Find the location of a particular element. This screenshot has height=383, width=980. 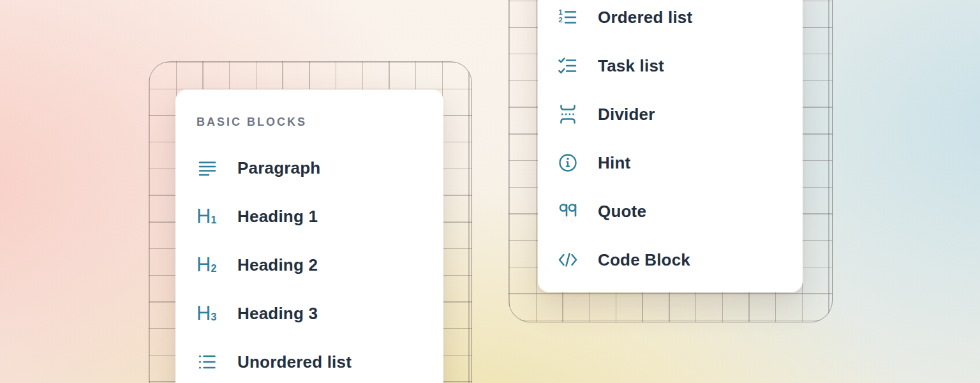

paragraph-icon is located at coordinates (207, 168).